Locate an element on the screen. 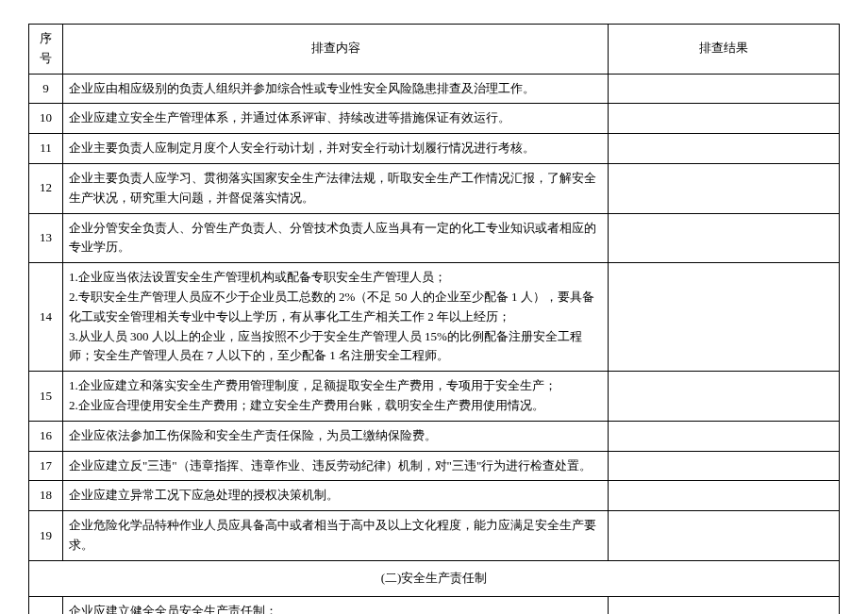  section-title: (二)安全生产责任制 is located at coordinates (434, 578).